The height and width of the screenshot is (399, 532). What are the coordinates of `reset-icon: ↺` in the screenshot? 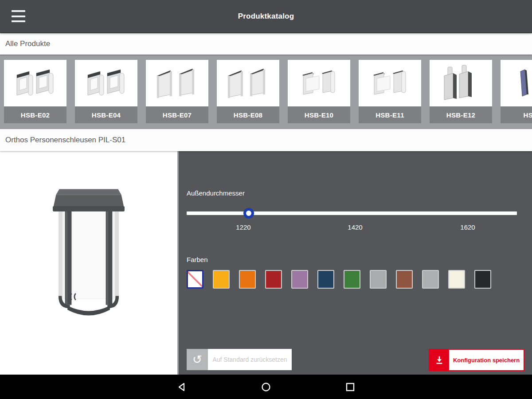 It's located at (197, 360).